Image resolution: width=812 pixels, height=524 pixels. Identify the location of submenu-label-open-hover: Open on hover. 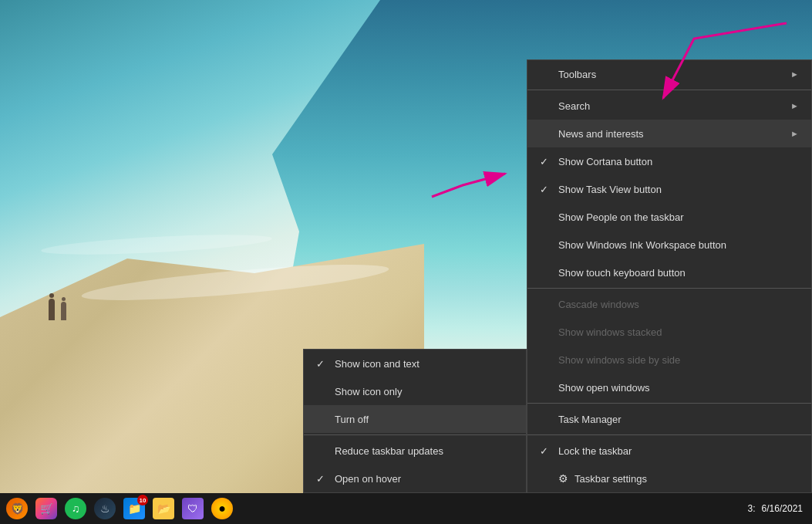
(368, 478).